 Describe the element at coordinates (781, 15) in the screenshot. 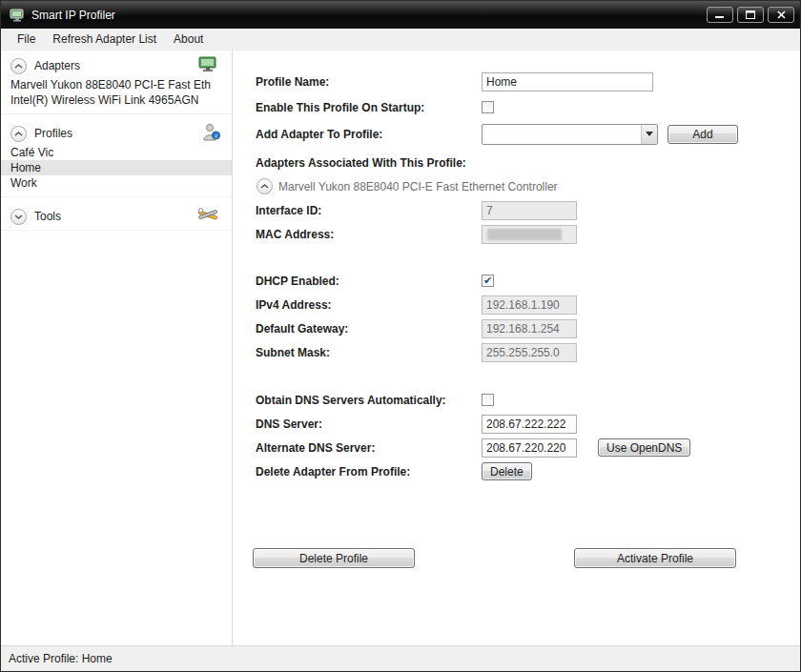

I see `close-button` at that location.